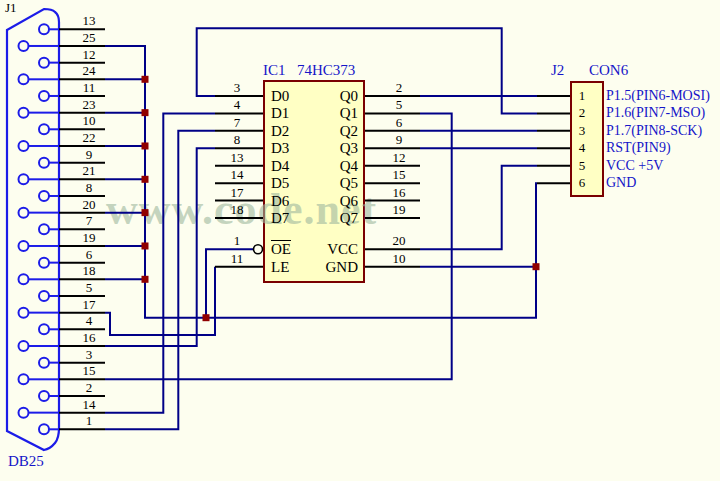  I want to click on ic-pin-number: 13, so click(237, 158).